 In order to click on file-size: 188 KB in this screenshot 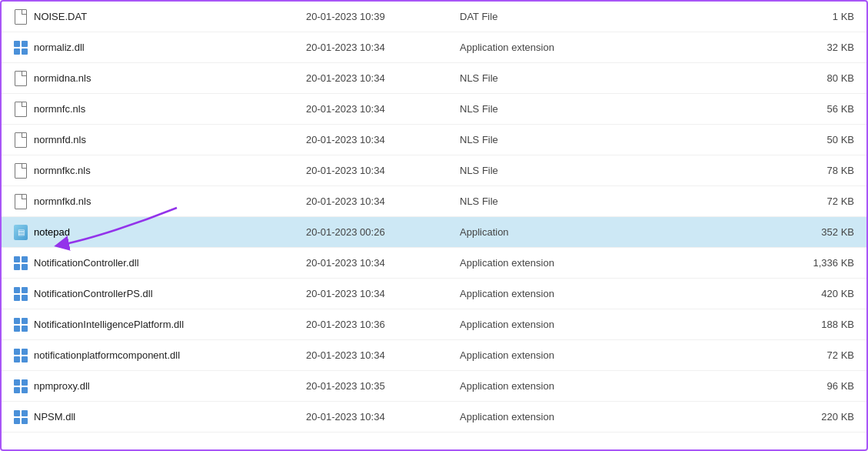, I will do `click(741, 325)`.